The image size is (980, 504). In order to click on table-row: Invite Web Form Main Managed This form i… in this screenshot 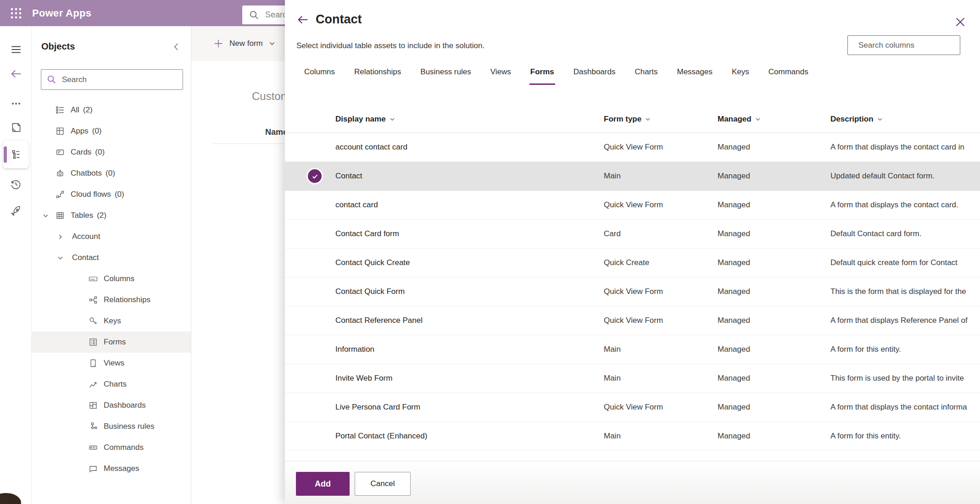, I will do `click(632, 379)`.